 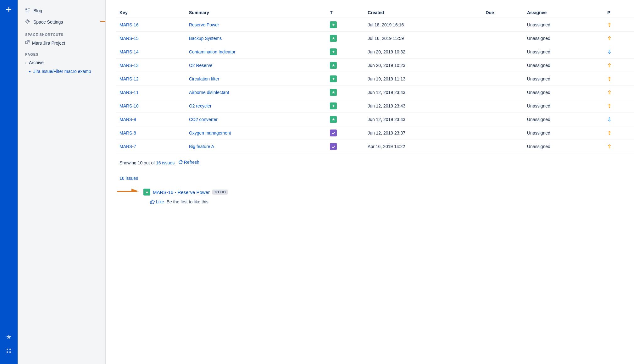 What do you see at coordinates (9, 337) in the screenshot?
I see `bookmark-icon` at bounding box center [9, 337].